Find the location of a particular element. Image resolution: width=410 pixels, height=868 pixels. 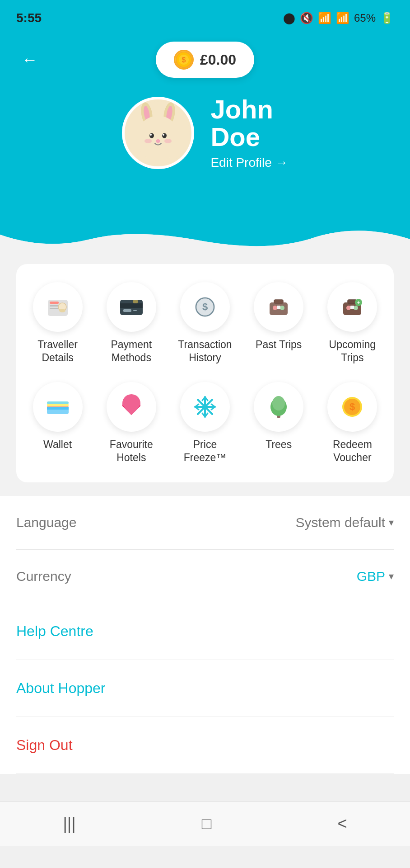

redeem-voucher-label: Redeem Voucher is located at coordinates (352, 451).